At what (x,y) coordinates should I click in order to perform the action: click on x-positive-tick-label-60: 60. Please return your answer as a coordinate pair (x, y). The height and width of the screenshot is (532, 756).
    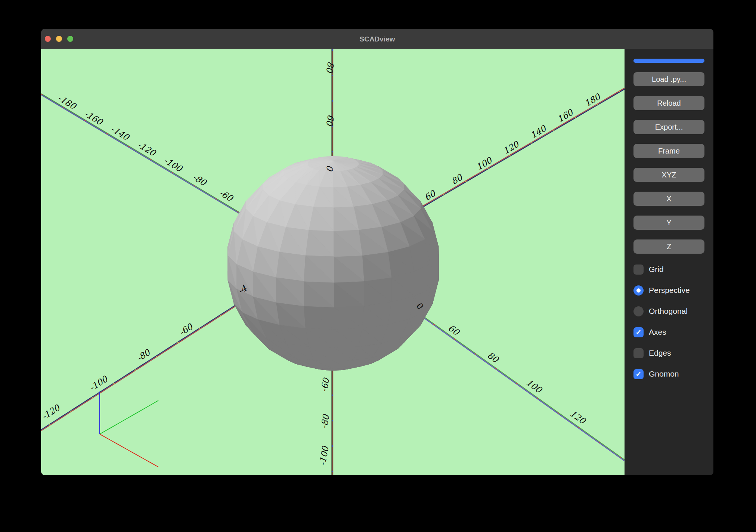
    Looking at the image, I should click on (430, 195).